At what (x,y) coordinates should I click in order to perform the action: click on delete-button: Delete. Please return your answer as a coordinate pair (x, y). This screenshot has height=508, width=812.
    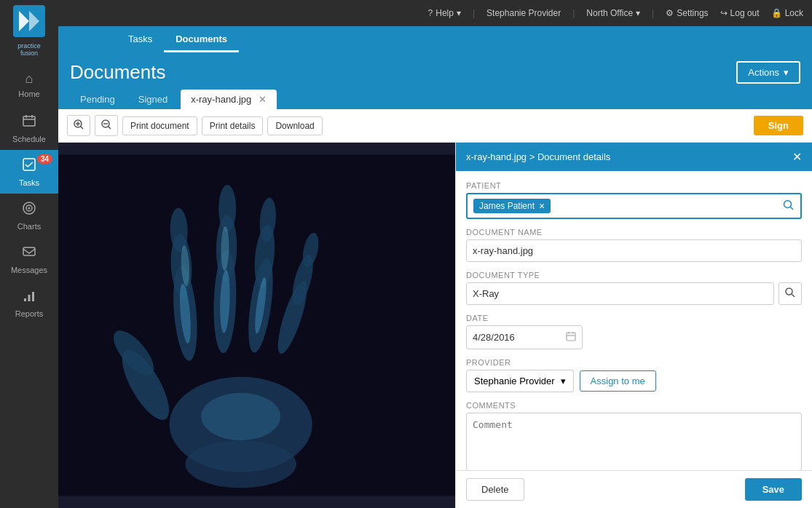
    Looking at the image, I should click on (495, 489).